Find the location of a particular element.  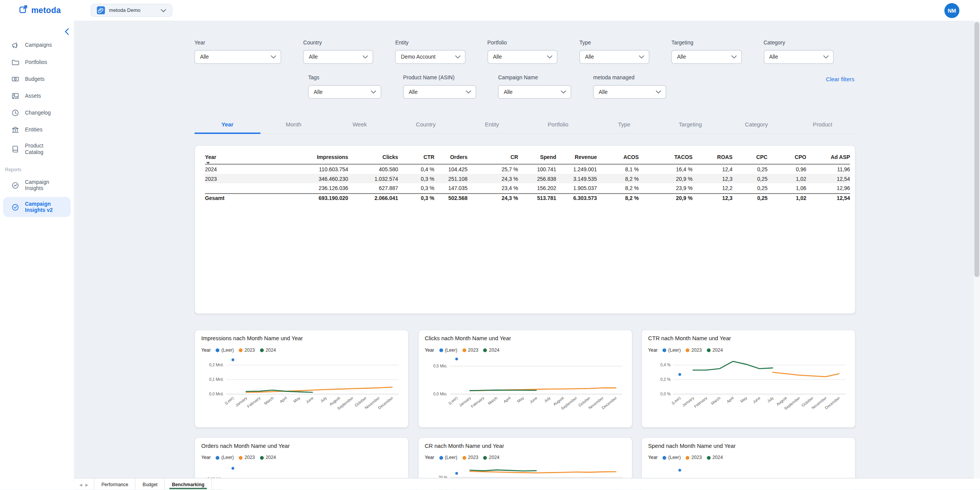

filter-selected-value: Demo Account is located at coordinates (418, 57).